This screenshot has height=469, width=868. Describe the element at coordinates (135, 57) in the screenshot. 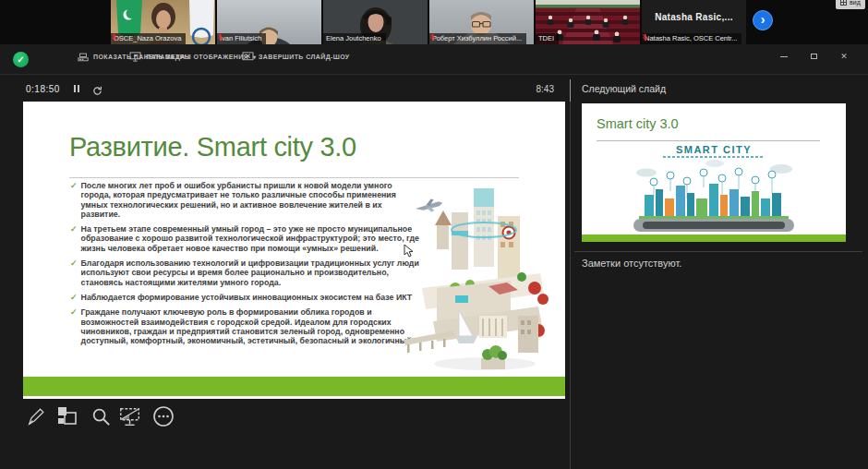

I see `display-icon` at that location.